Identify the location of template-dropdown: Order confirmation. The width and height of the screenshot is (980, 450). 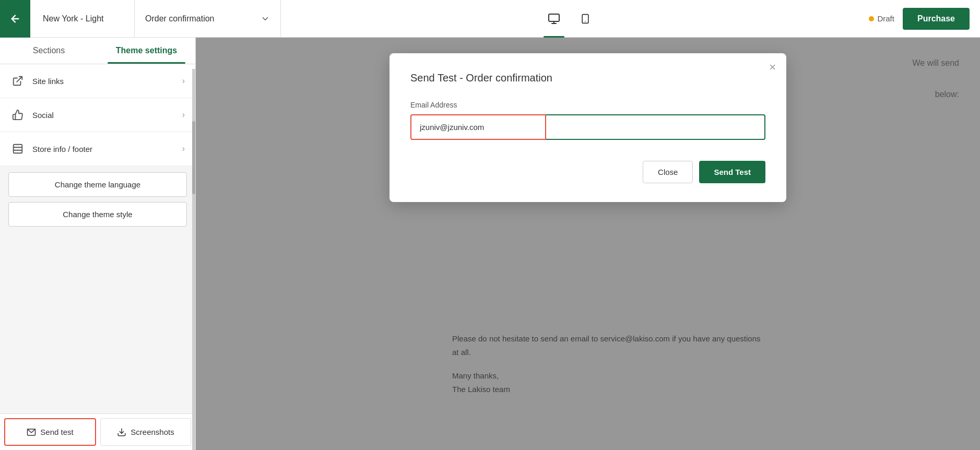
(208, 19).